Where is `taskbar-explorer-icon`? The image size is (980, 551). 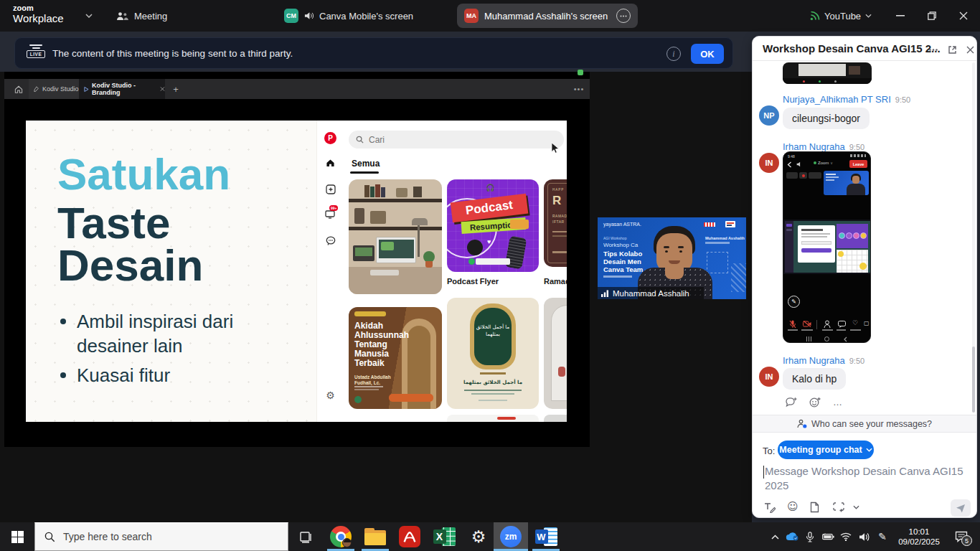
taskbar-explorer-icon is located at coordinates (375, 537).